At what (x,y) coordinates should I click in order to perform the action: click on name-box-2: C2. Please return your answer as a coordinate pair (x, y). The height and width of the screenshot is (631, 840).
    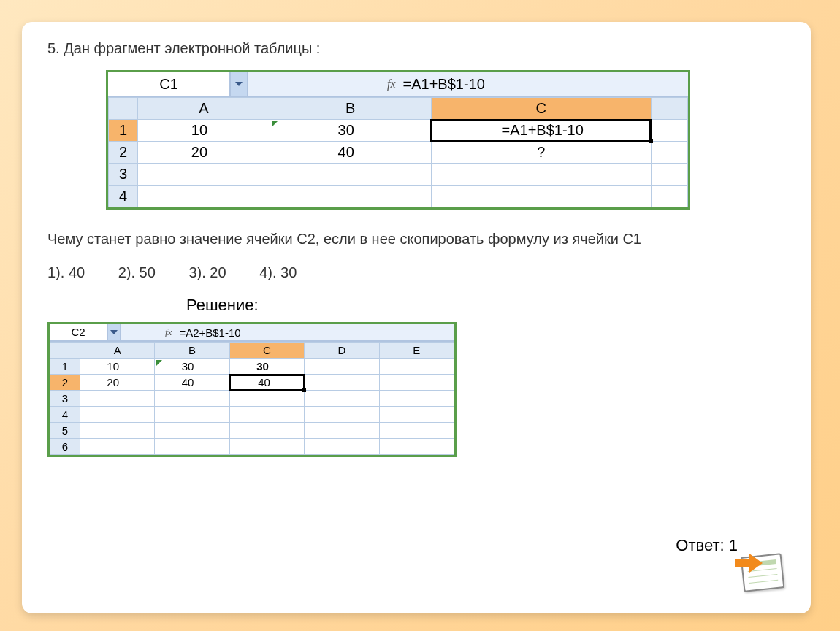
    Looking at the image, I should click on (79, 332).